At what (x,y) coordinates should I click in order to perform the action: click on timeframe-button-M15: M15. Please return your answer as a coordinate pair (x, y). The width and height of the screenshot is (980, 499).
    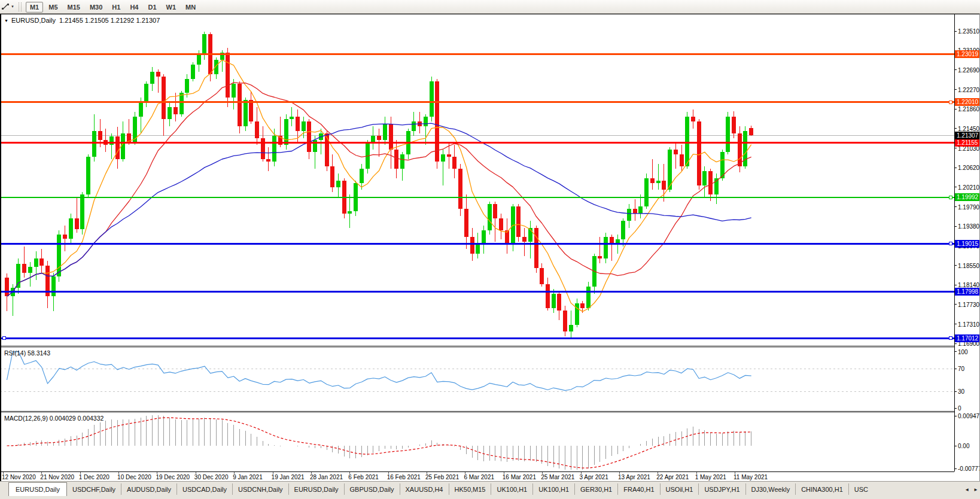
    Looking at the image, I should click on (74, 7).